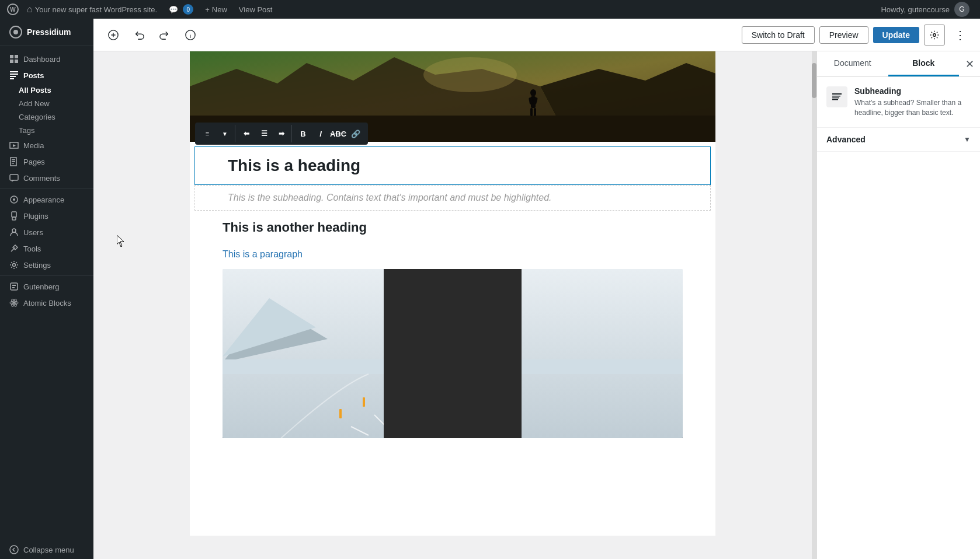 This screenshot has width=980, height=559. Describe the element at coordinates (47, 104) in the screenshot. I see `sidebar-subitem-add-new: Add New` at that location.